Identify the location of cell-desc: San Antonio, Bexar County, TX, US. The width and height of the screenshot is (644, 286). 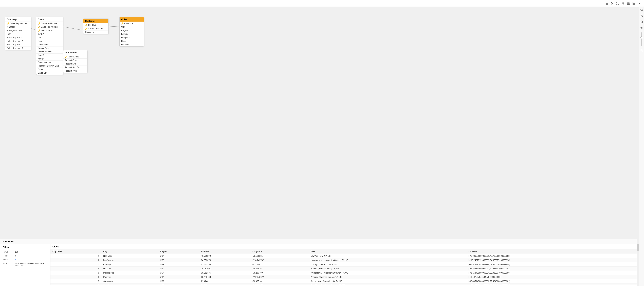
(388, 281).